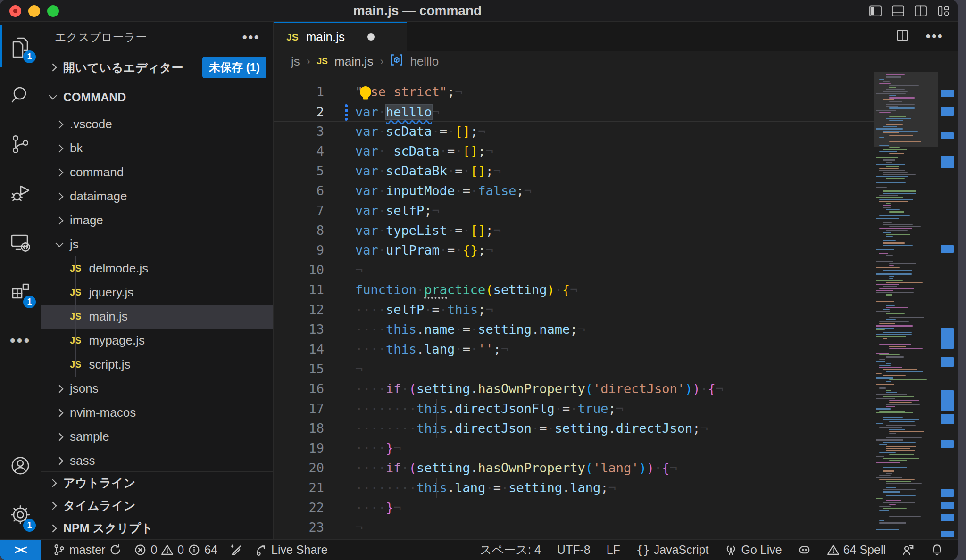 The image size is (966, 560). Describe the element at coordinates (574, 310) in the screenshot. I see `code-line-12: 12····selfP·=·this;¬` at that location.